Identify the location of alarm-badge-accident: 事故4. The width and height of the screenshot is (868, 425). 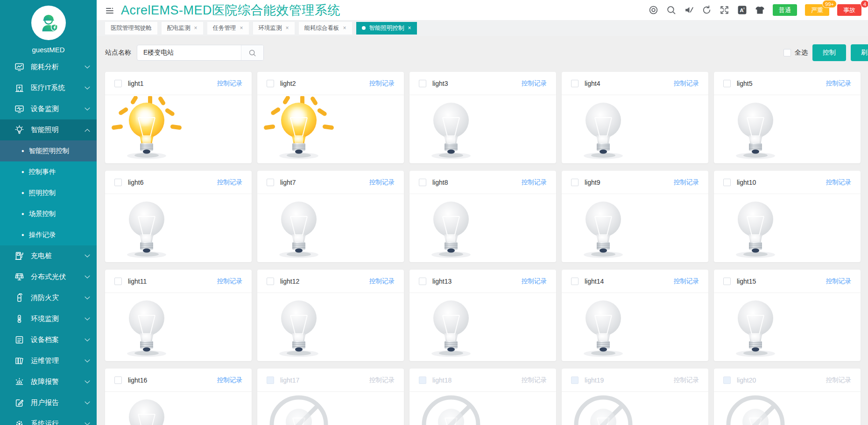
(849, 10).